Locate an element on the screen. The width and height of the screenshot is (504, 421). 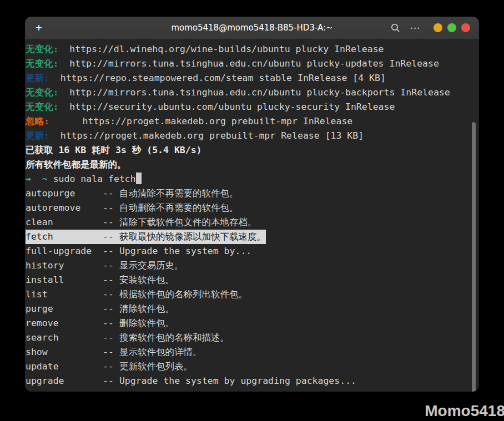
completion-row-content: fetch-- 获取最快的镜像源以加快下载速度。 is located at coordinates (145, 237).